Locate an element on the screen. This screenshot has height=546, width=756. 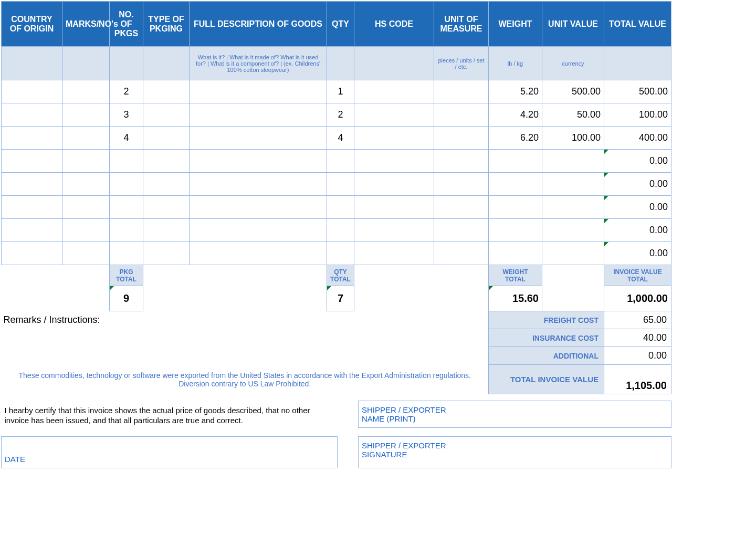
col-marks: MARKS/NO's is located at coordinates (86, 24).